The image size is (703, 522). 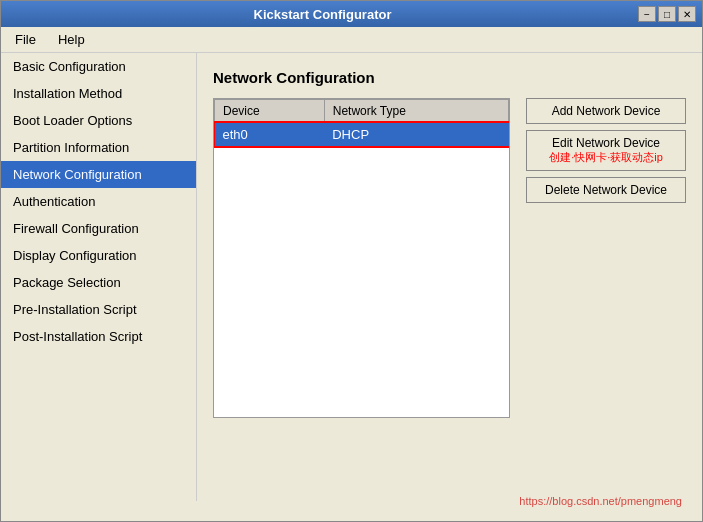 I want to click on menu-bar: File Help, so click(x=352, y=40).